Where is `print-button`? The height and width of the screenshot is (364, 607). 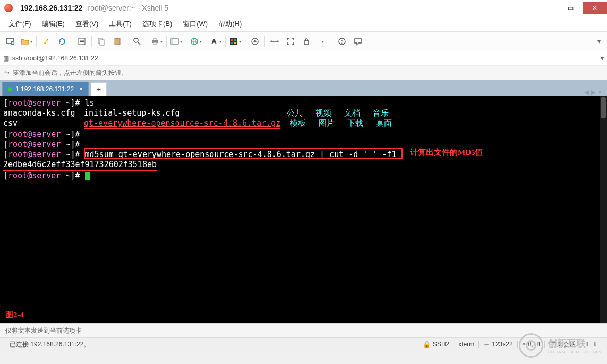 print-button is located at coordinates (157, 41).